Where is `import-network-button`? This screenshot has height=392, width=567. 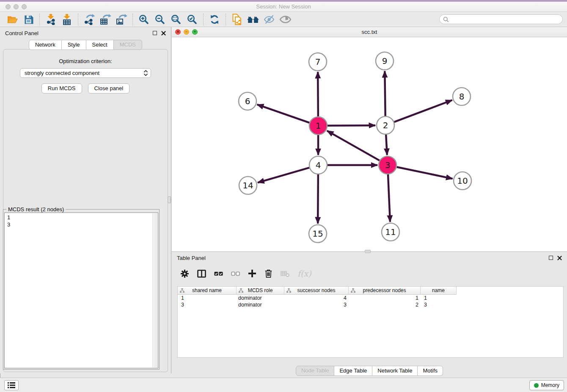 import-network-button is located at coordinates (51, 19).